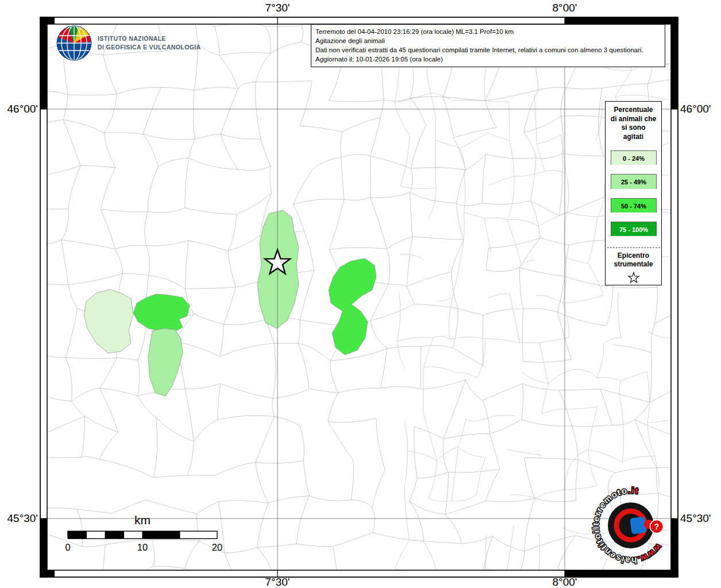  I want to click on lon-label-bottom-800: 8°00', so click(565, 582).